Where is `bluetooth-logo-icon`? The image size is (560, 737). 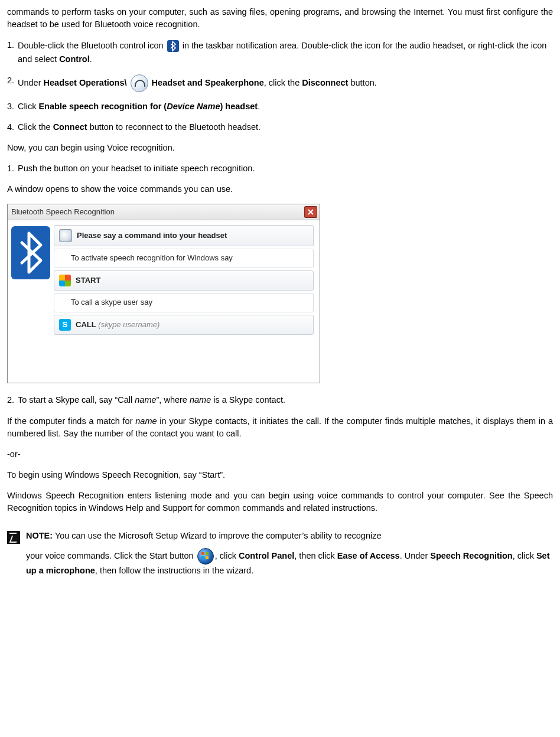 bluetooth-logo-icon is located at coordinates (31, 253).